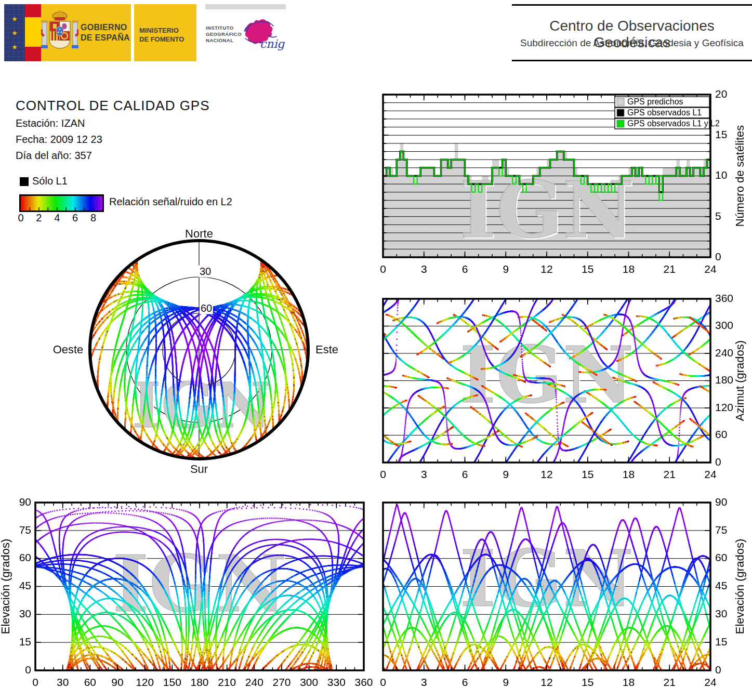  Describe the element at coordinates (21, 218) in the screenshot. I see `colorbar-tick-label: 0` at that location.